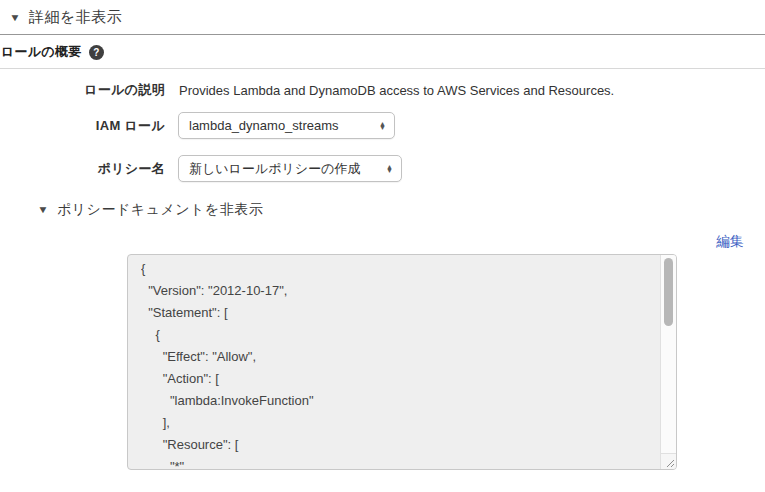 The width and height of the screenshot is (765, 492). I want to click on divider-light, so click(382, 68).